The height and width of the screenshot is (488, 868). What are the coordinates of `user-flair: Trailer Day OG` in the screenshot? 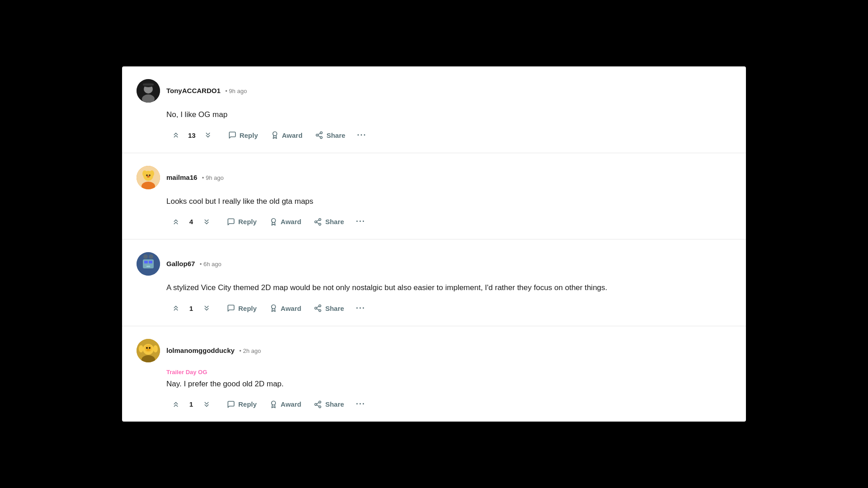 It's located at (449, 372).